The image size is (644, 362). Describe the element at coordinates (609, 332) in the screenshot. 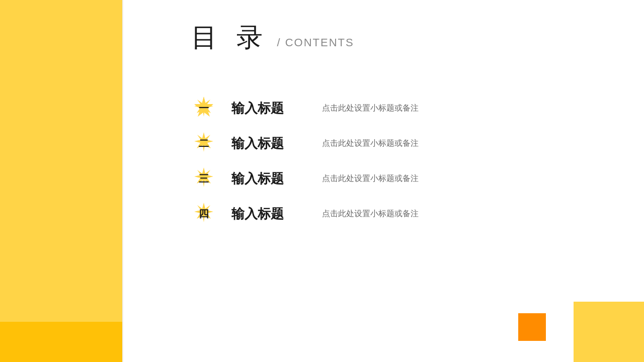

I see `deco-square-light` at that location.